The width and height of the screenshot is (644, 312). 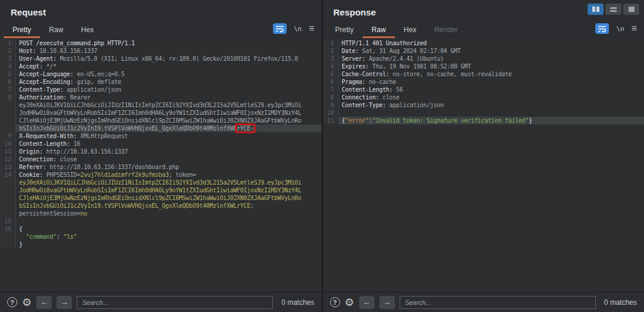 I want to click on line-number: 1, so click(x=8, y=43).